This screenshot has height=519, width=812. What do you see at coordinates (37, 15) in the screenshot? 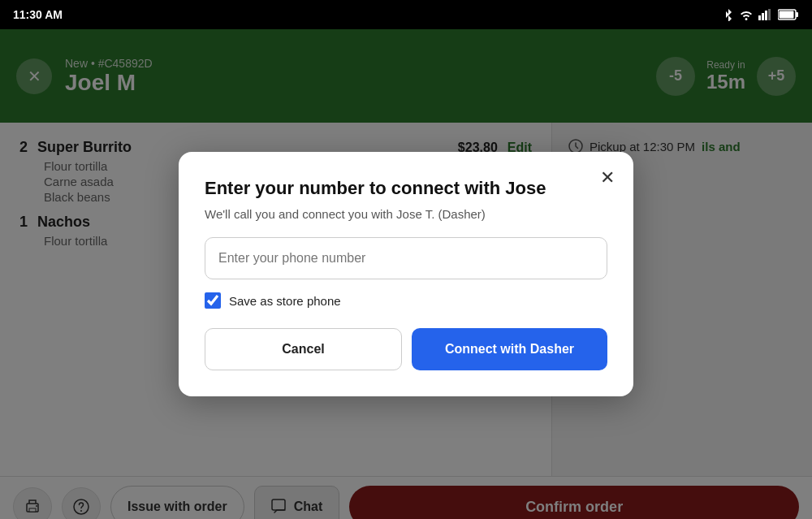
I see `time: 11:30 AM` at bounding box center [37, 15].